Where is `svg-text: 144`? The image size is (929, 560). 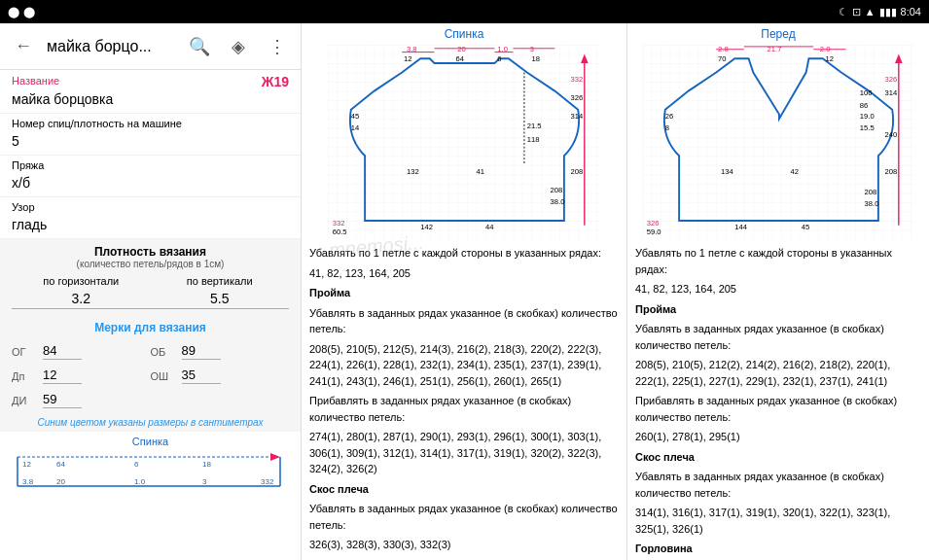
svg-text: 144 is located at coordinates (741, 228).